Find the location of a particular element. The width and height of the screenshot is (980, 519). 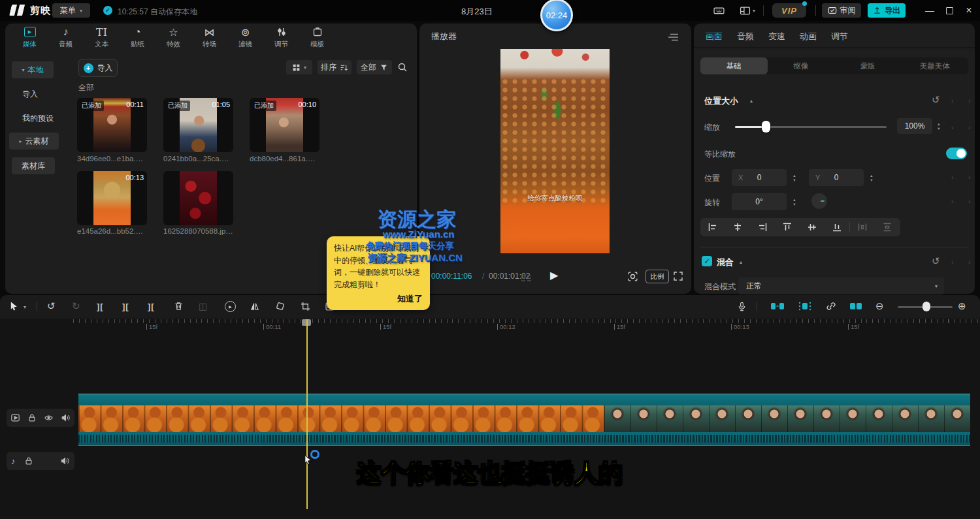

sidebar-item-local: ▾本地 is located at coordinates (33, 70).